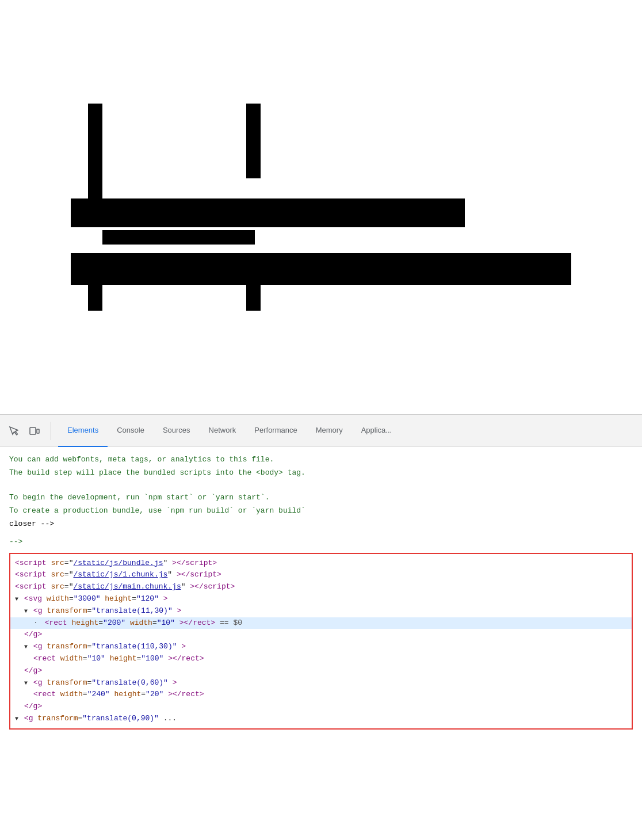  What do you see at coordinates (326, 671) in the screenshot?
I see `close-g-2: </g>` at bounding box center [326, 671].